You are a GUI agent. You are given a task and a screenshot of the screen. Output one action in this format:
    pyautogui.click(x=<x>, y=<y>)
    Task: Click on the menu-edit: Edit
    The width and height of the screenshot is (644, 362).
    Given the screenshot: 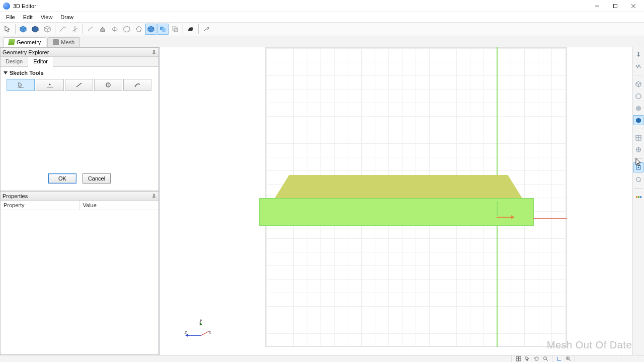 What is the action you would take?
    pyautogui.click(x=28, y=17)
    